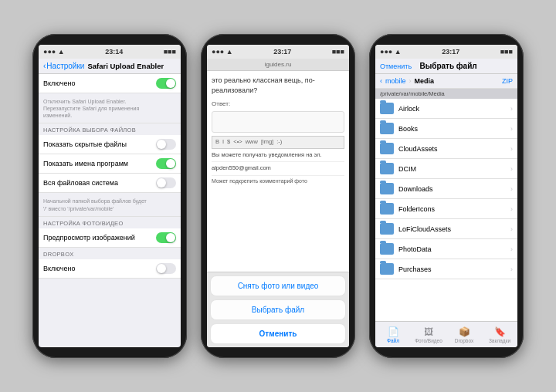 The width and height of the screenshot is (556, 392). I want to click on toolbar-img: [img], so click(267, 142).